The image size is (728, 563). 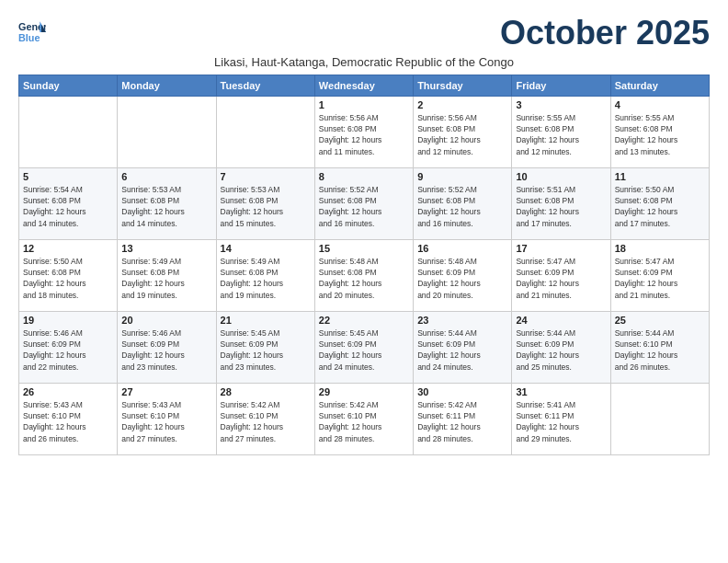 What do you see at coordinates (660, 347) in the screenshot?
I see `day-cell: 25Sunrise: 5:44 AM Sunset: 6:10 PM Dayli…` at bounding box center [660, 347].